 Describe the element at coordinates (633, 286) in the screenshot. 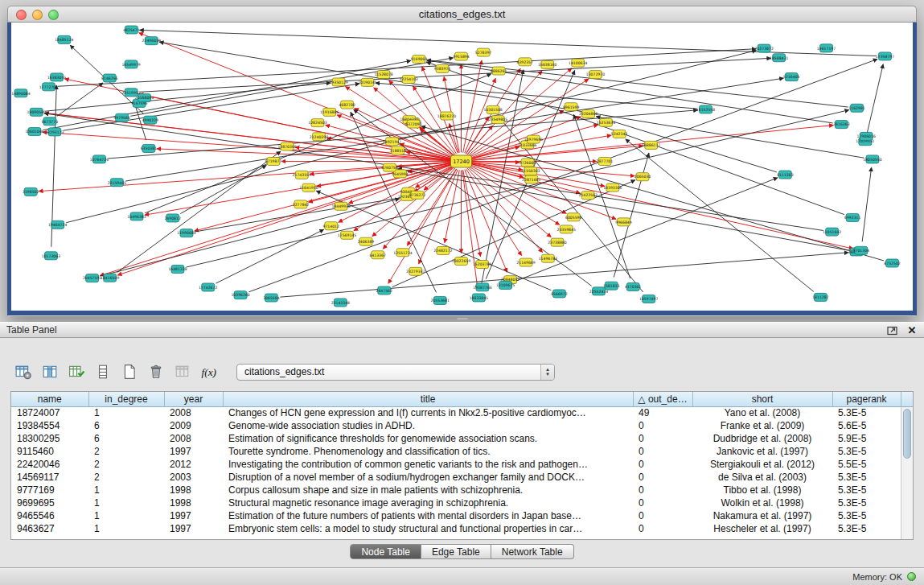

I see `graph-node: 4170361` at that location.